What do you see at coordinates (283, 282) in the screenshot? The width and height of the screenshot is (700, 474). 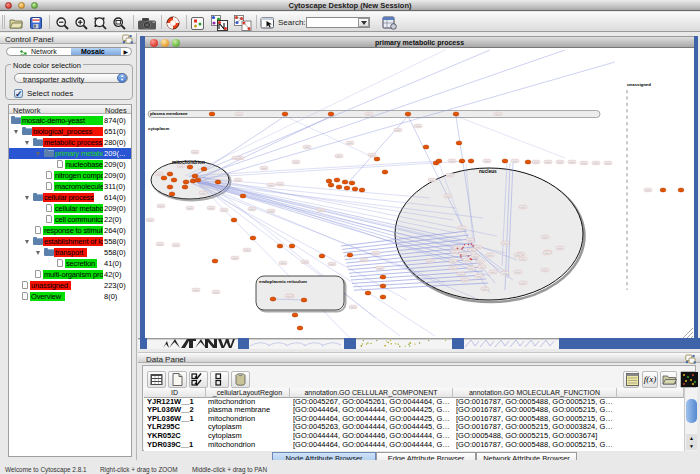 I see `svg-text: endoplasmic reticulum` at bounding box center [283, 282].